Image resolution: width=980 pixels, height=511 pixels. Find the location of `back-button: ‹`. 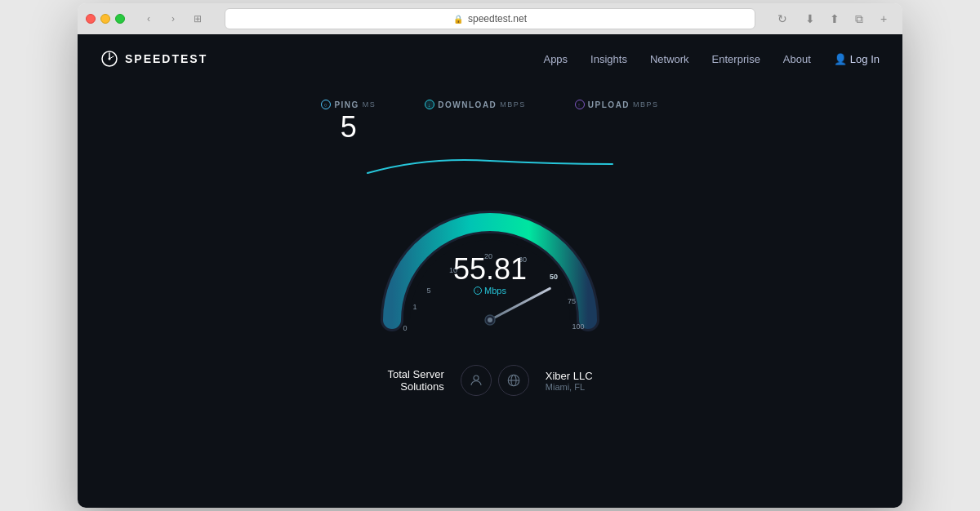

back-button: ‹ is located at coordinates (149, 19).